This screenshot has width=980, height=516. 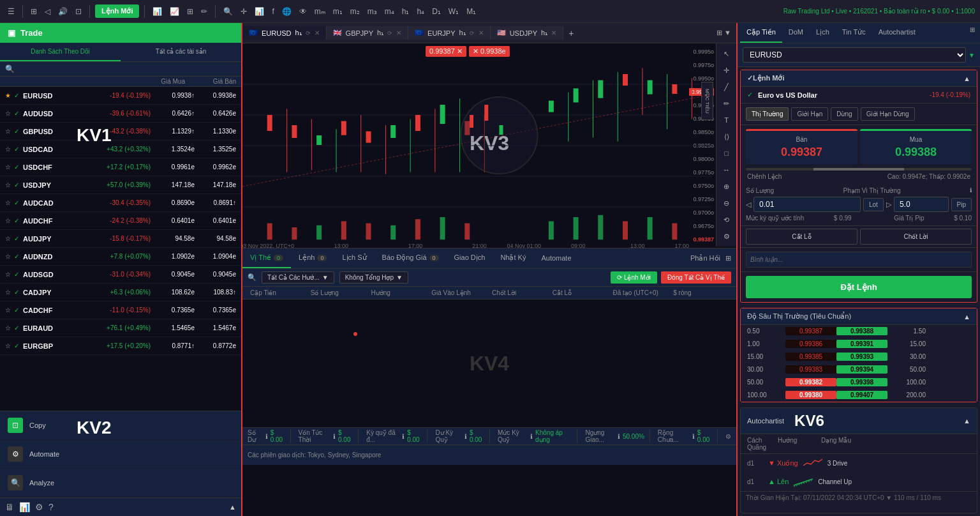 What do you see at coordinates (121, 203) in the screenshot?
I see `pair-row-audcad: ☆ ✓ AUDCAD -30.4 (-0.35%) 0.8690e 0.8691…` at bounding box center [121, 203].